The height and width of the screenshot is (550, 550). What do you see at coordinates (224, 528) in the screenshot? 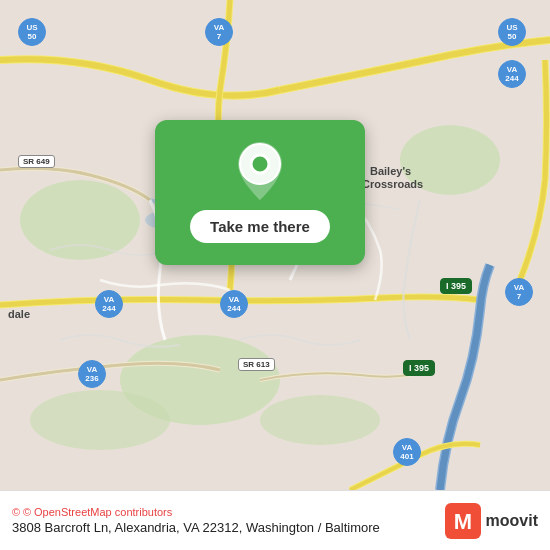
I see `address-text: 3808 Barcroft Ln, Alexandria, VA 22312, …` at bounding box center [224, 528].